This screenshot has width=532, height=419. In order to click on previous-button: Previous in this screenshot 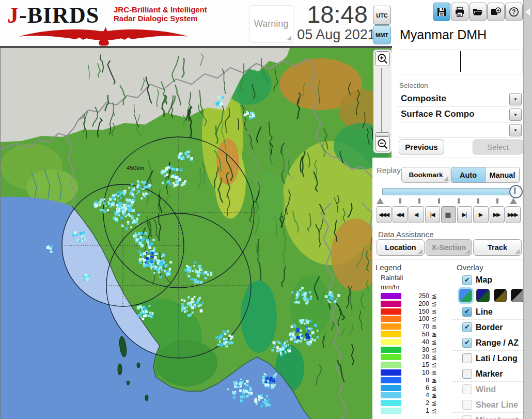, I will do `click(421, 147)`.